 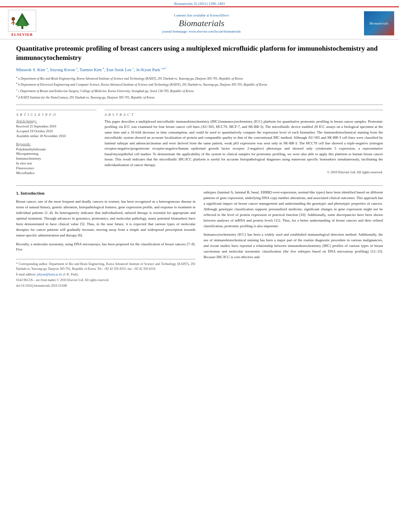 I want to click on biomaterials-logo: Biomaterials, so click(x=379, y=23).